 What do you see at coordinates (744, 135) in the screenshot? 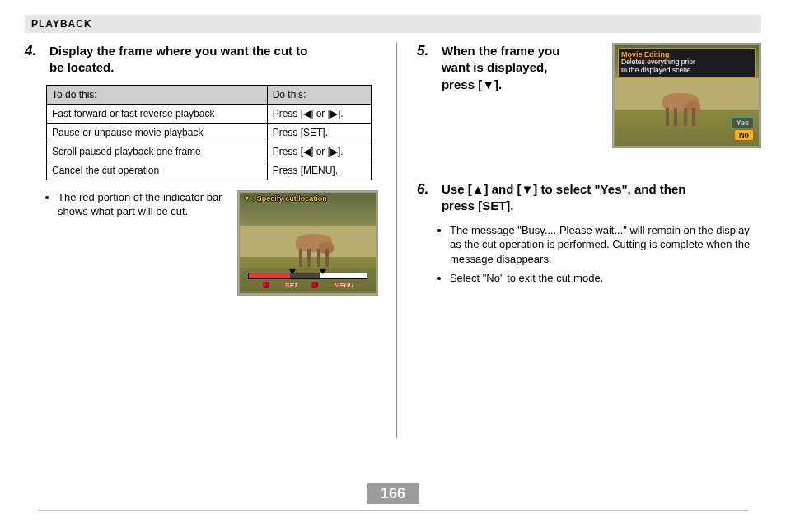
I see `confirm-no: No` at bounding box center [744, 135].